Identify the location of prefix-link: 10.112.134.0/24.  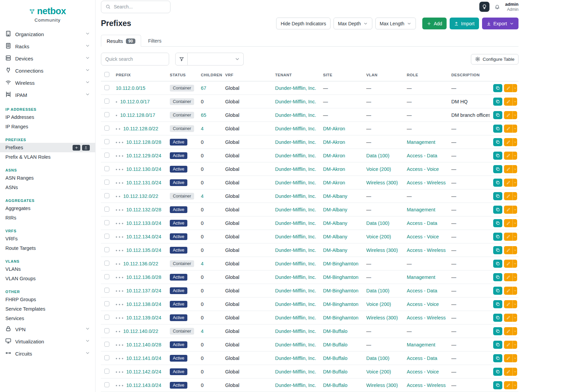
(144, 237).